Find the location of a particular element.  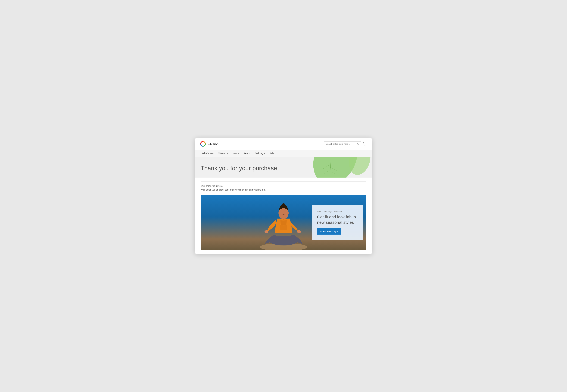

thank-you-banner: Thank you for your purchase! is located at coordinates (283, 167).